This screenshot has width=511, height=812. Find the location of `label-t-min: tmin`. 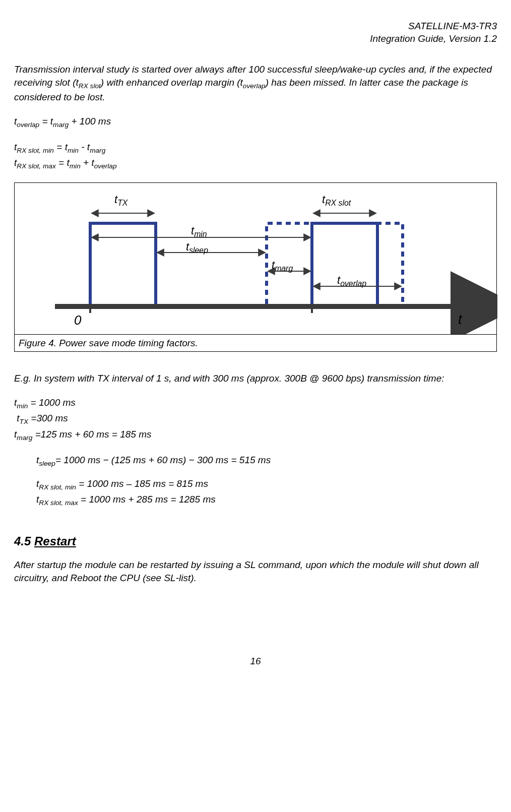

label-t-min: tmin is located at coordinates (199, 232).